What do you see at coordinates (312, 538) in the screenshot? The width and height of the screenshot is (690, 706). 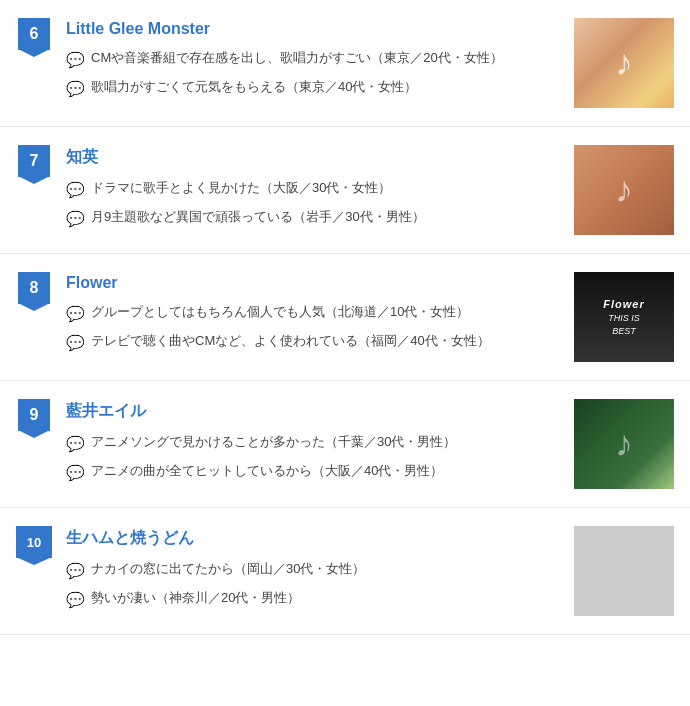 I see `rank-title-10: 生ハムと焼うどん` at bounding box center [312, 538].